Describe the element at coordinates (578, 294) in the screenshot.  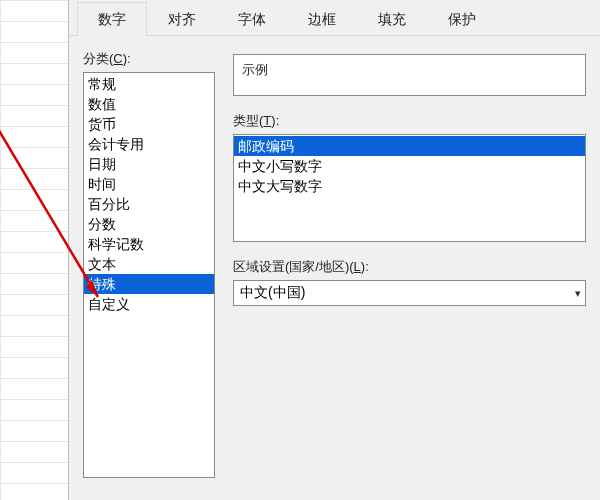
I see `chevron-down-icon: ▾` at that location.